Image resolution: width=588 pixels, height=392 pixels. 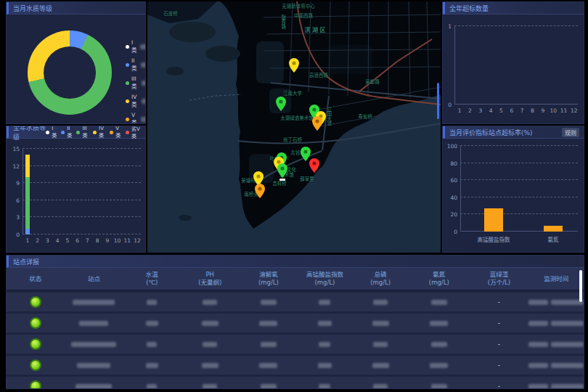 I want to click on month-rate-chart: 020406080100高锰酸盐指数氨氮, so click(x=519, y=189).